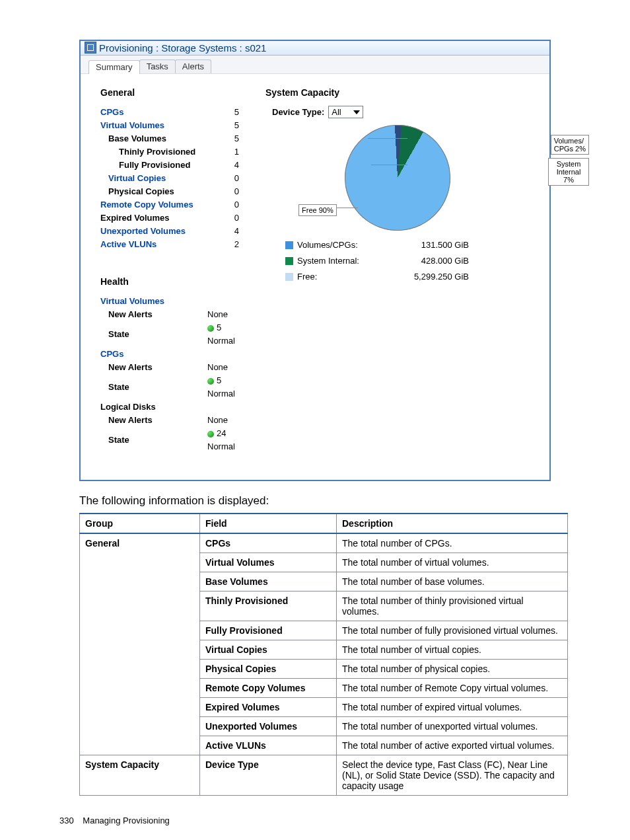 The height and width of the screenshot is (840, 630). I want to click on general-row: Virtual Volumes5, so click(170, 126).